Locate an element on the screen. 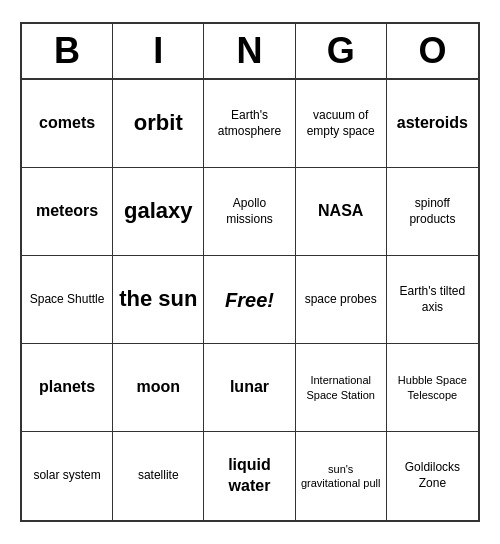 The image size is (500, 544). bingo-cell-19: Hubble Space Telescope is located at coordinates (432, 388).